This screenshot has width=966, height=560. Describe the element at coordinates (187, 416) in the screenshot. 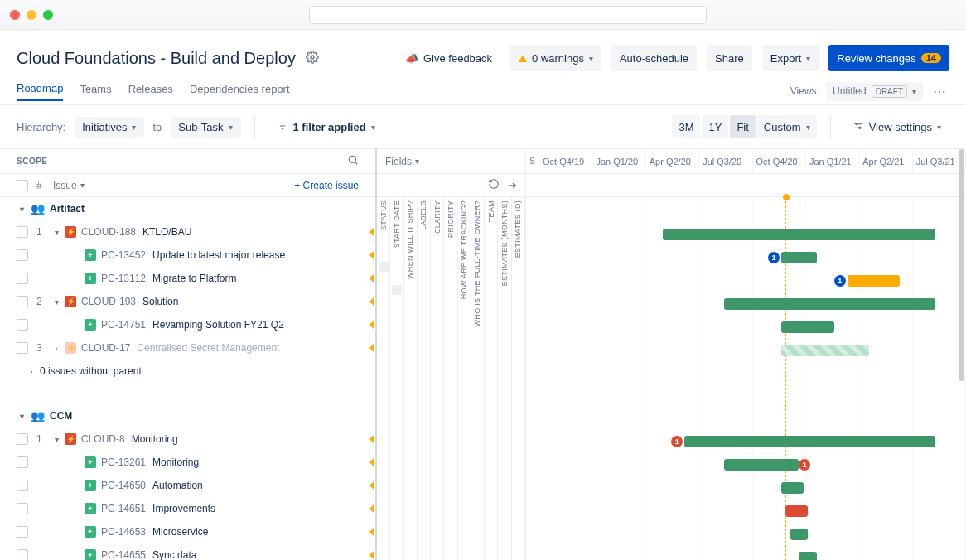

I see `group-header: ▾ 👥 CCM` at that location.